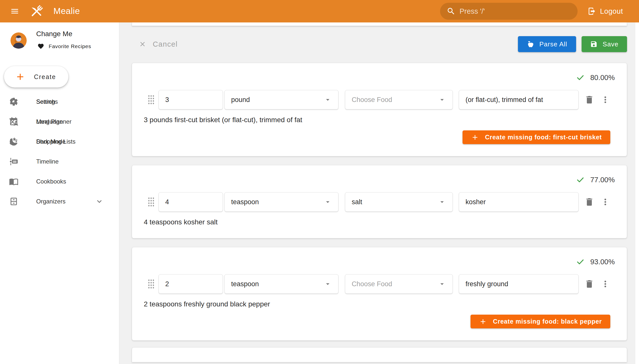  Describe the element at coordinates (594, 44) in the screenshot. I see `save-icon` at that location.